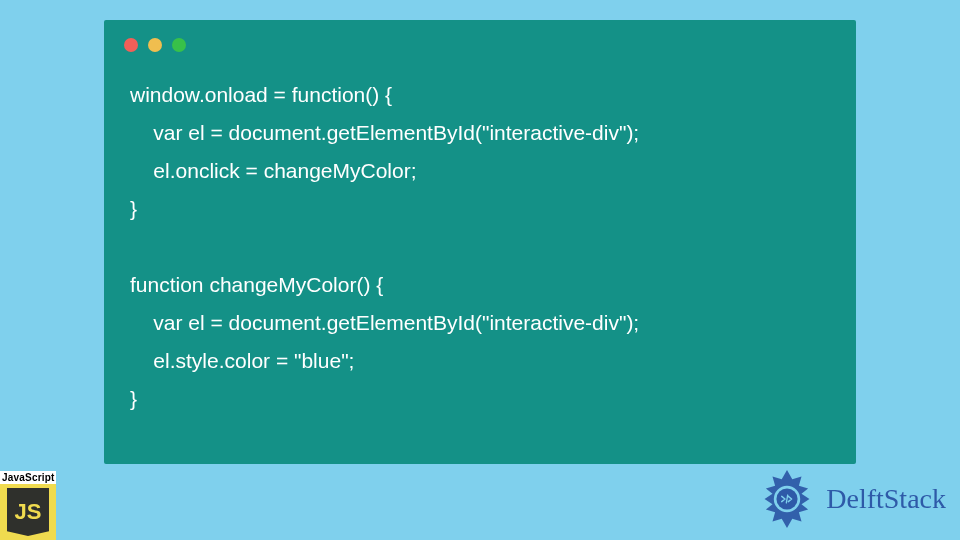 The width and height of the screenshot is (960, 540). What do you see at coordinates (787, 499) in the screenshot?
I see `delftstack-logo-icon` at bounding box center [787, 499].